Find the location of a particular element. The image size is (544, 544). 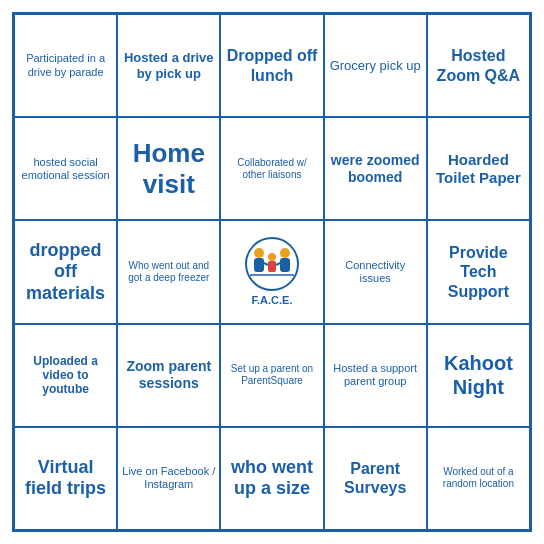

cell-4-5: Kahoot Night is located at coordinates (478, 376).